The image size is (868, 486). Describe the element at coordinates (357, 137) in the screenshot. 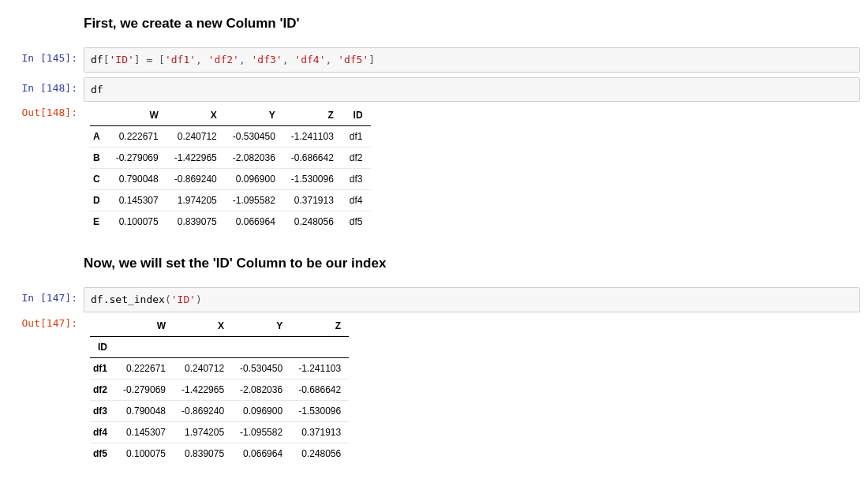

I see `table-cell: df1` at that location.